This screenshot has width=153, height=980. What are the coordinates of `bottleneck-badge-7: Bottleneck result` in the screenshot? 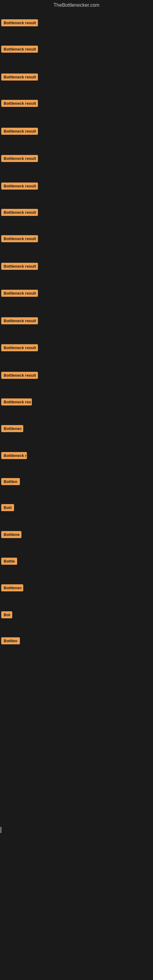 It's located at (20, 186).